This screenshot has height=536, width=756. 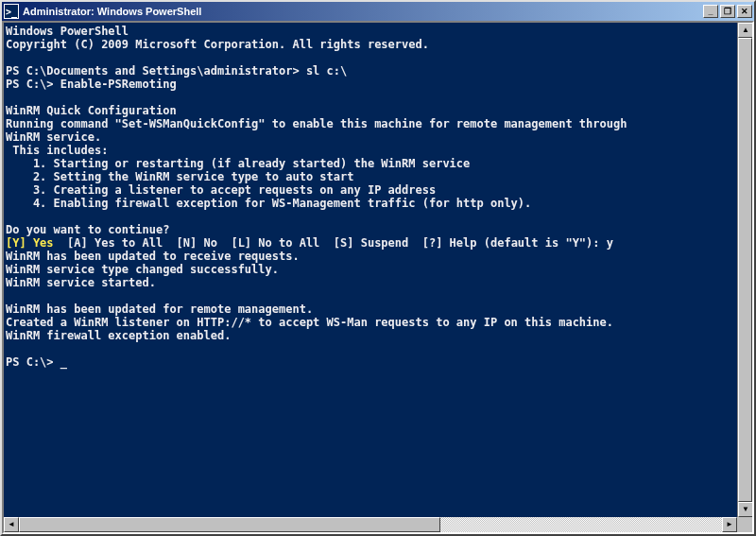 What do you see at coordinates (745, 525) in the screenshot?
I see `scrollbar-corner` at bounding box center [745, 525].